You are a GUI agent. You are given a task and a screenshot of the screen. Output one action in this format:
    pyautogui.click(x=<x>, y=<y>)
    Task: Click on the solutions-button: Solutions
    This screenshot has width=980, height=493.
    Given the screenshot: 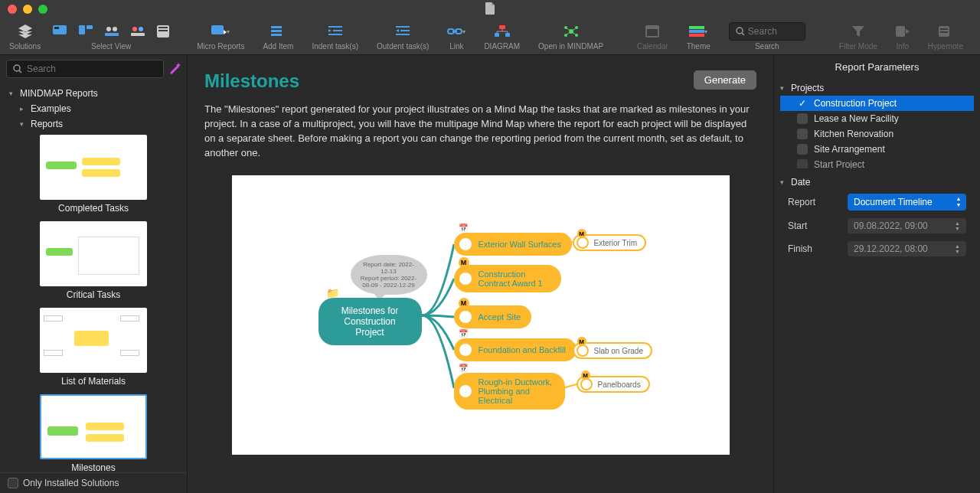 What is the action you would take?
    pyautogui.click(x=24, y=37)
    